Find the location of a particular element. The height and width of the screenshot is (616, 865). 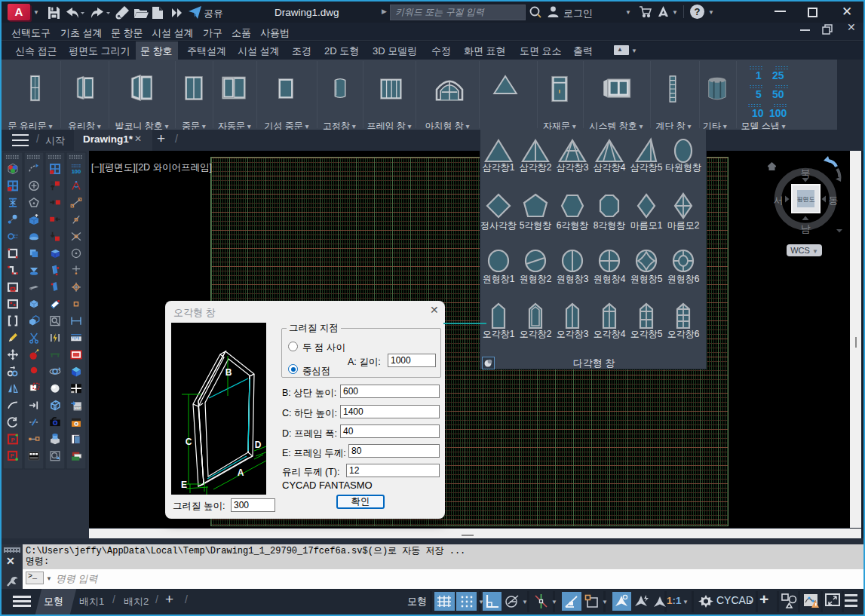

svg-text: WMF is located at coordinates (78, 409).